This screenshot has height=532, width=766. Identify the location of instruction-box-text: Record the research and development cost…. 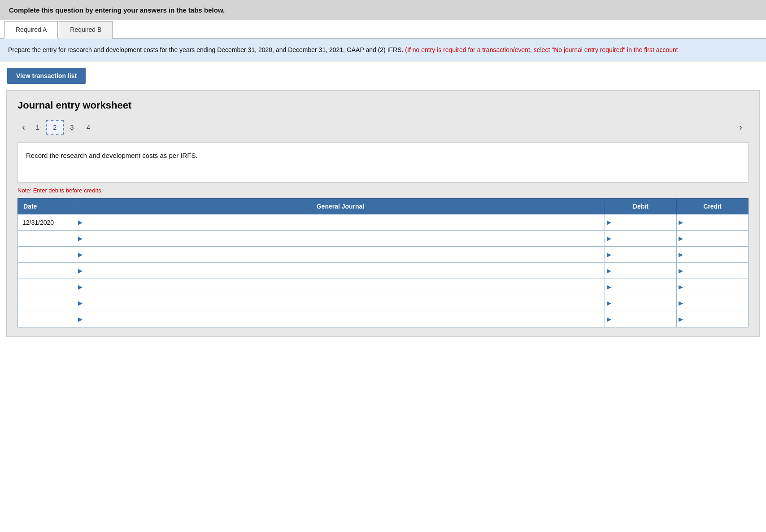
(112, 155).